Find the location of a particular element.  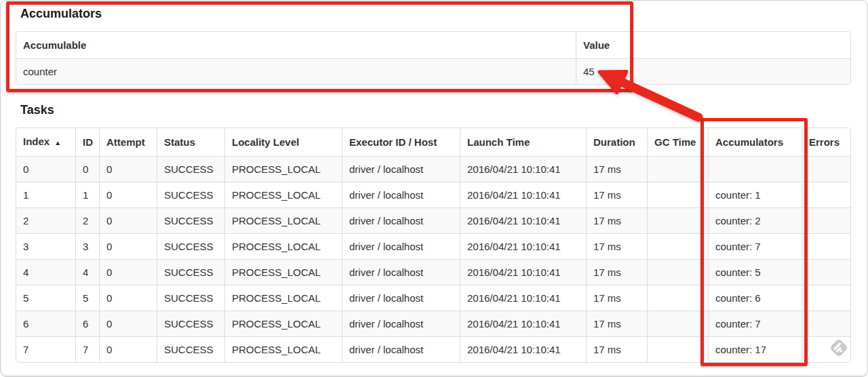

tasks-header-executor-id-host: Executor ID / Host is located at coordinates (401, 142).